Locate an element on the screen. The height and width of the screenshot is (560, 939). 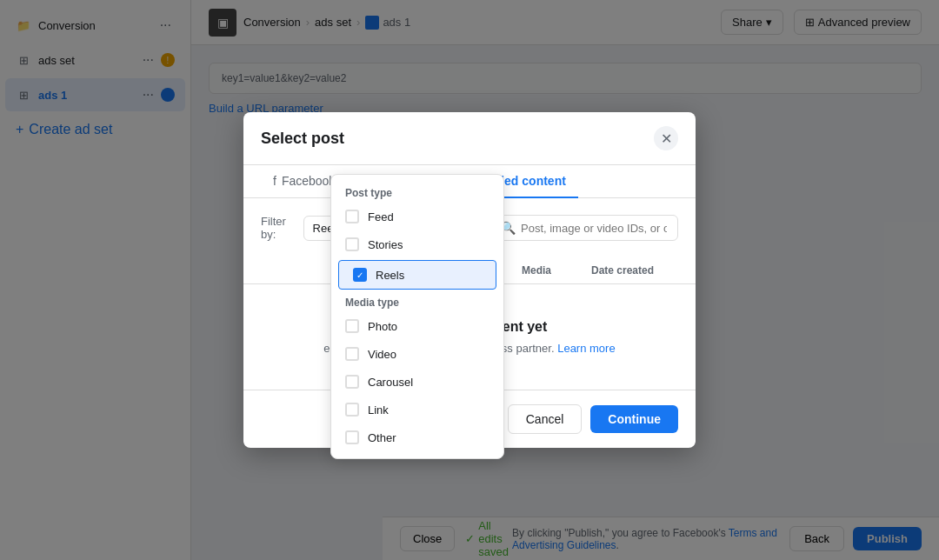
modal-header: Select post ✕ is located at coordinates (470, 139).